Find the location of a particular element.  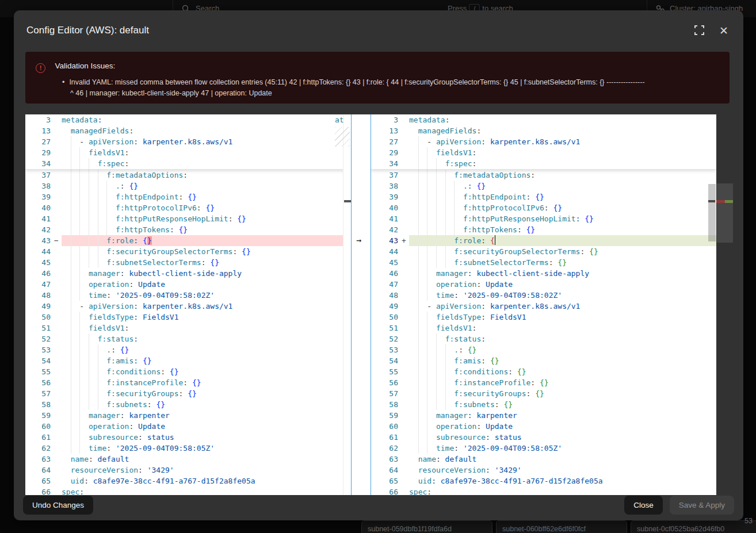

code-text: f:subnetSelectorTerms: {} is located at coordinates (488, 262).